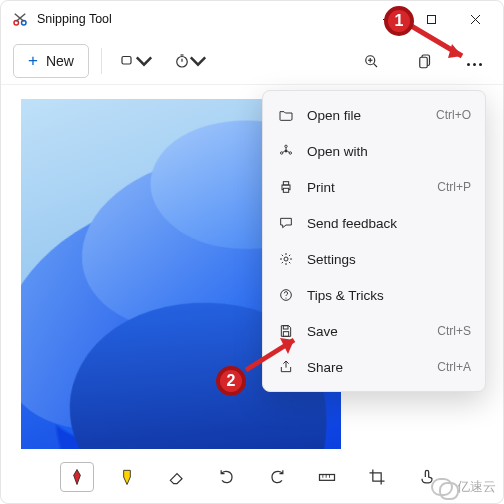 This screenshot has height=504, width=504. What do you see at coordinates (102, 61) in the screenshot?
I see `separator` at bounding box center [102, 61].